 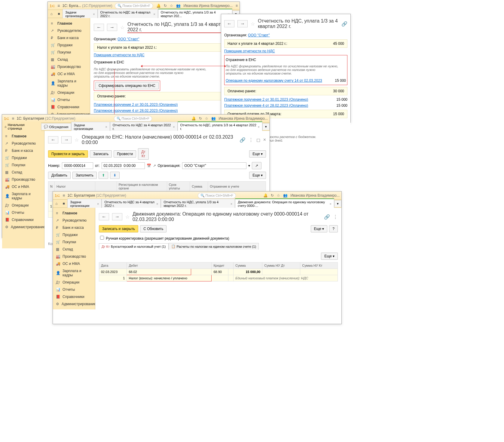 What do you see at coordinates (249, 166) in the screenshot?
I see `dropdown-icon: ▾` at bounding box center [249, 166].